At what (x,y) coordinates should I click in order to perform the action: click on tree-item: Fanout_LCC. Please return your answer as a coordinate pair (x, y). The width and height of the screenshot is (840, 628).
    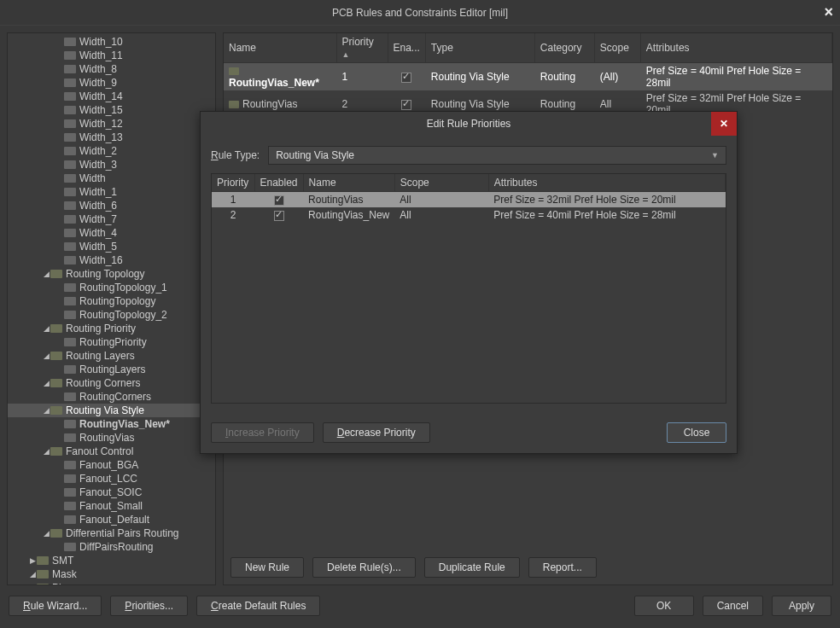
    Looking at the image, I should click on (111, 479).